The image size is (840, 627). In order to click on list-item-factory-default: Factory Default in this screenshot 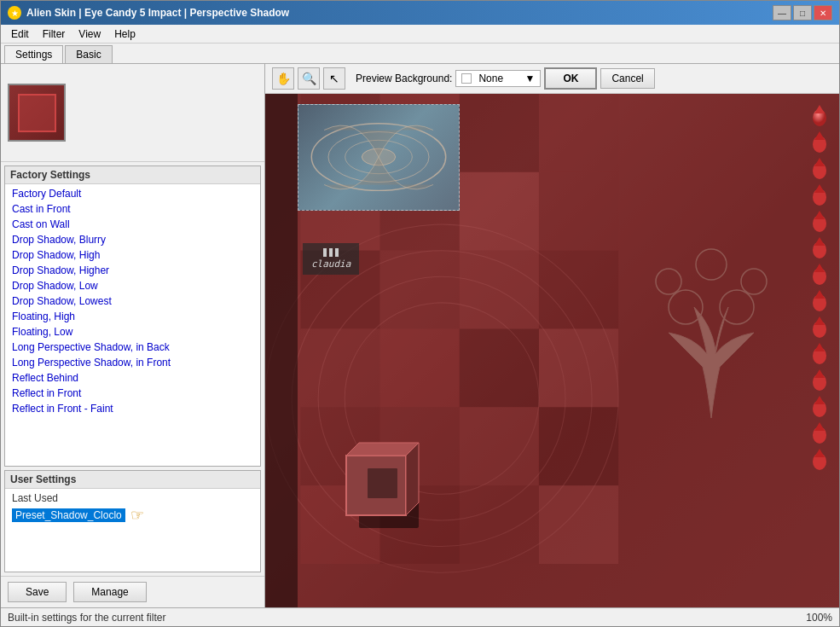, I will do `click(133, 194)`.